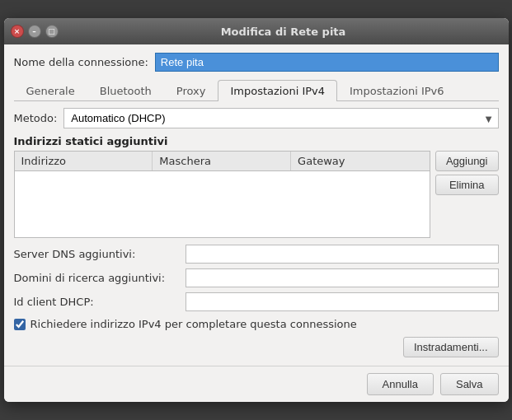 The width and height of the screenshot is (512, 420). What do you see at coordinates (191, 91) in the screenshot?
I see `tab-proxy: Proxy` at bounding box center [191, 91].